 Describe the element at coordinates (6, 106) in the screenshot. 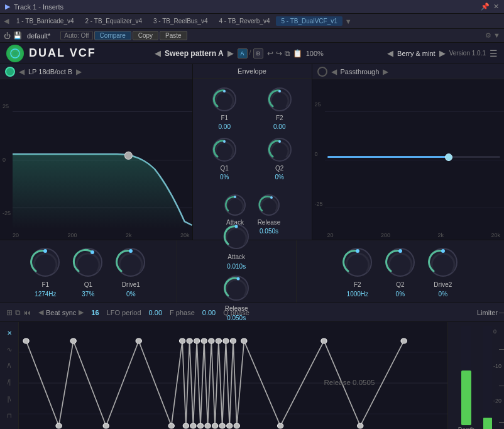

I see `filter-y-25: 25` at that location.